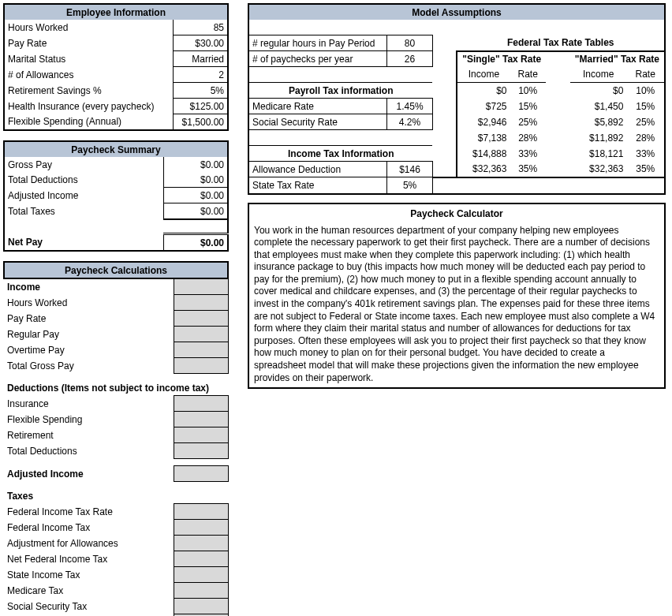 The width and height of the screenshot is (672, 616). What do you see at coordinates (116, 270) in the screenshot?
I see `paycheck-calc-title: Paycheck Calculations` at bounding box center [116, 270].